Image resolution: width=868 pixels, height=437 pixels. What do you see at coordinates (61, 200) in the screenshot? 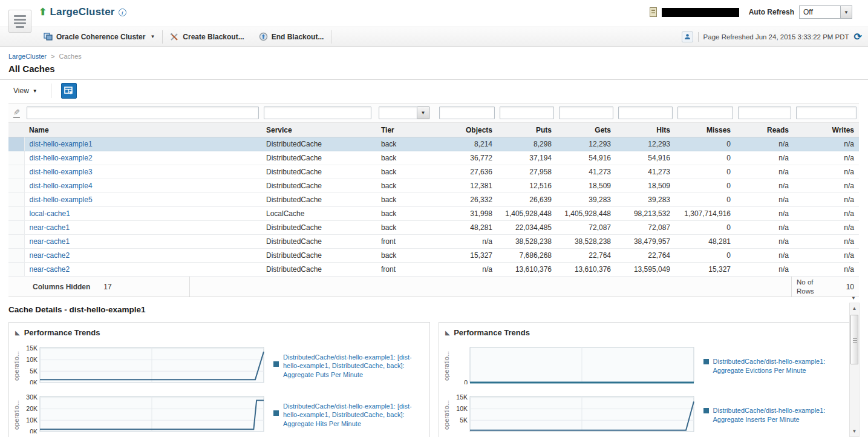
I see `cache-name-link: dist-hello-example5` at bounding box center [61, 200].